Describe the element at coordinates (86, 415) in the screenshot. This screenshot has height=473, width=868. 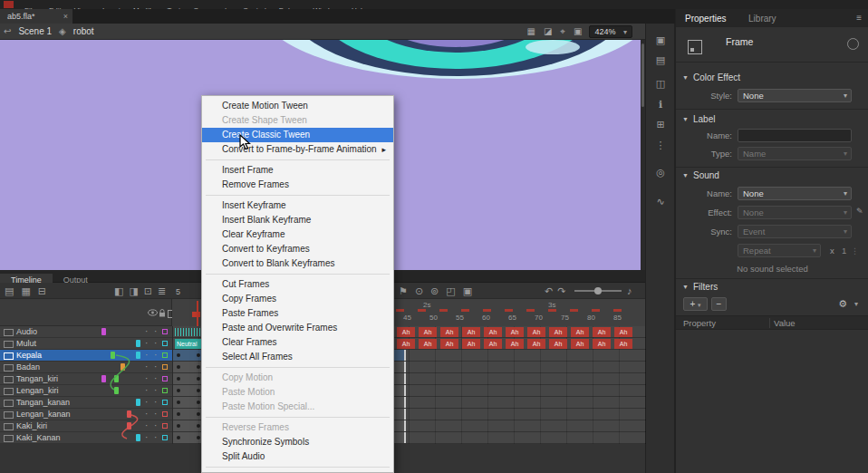
I see `layer-lengan-kanan: Lengan_kanan··` at that location.